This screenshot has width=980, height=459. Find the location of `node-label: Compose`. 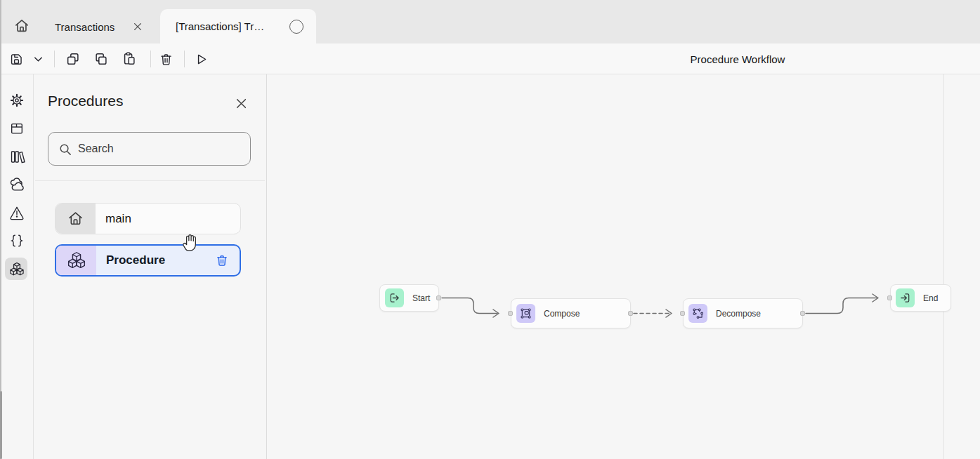

node-label: Compose is located at coordinates (562, 314).